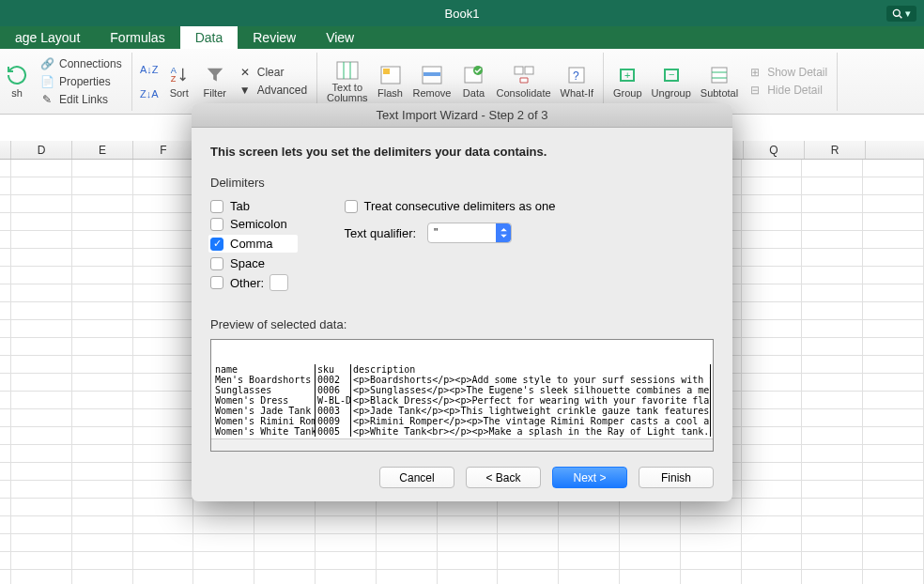 The width and height of the screenshot is (924, 584). I want to click on select-arrows-icon, so click(503, 233).